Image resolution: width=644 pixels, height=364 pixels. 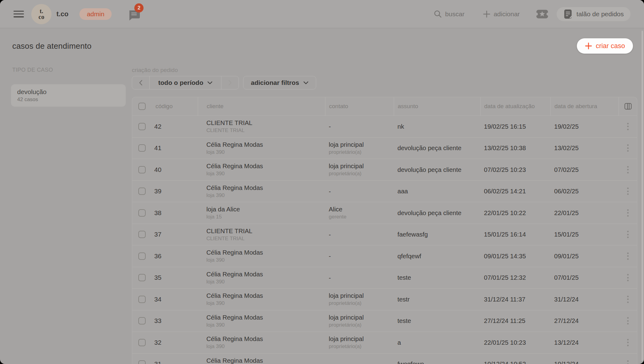 What do you see at coordinates (175, 321) in the screenshot?
I see `case-code: 33` at bounding box center [175, 321].